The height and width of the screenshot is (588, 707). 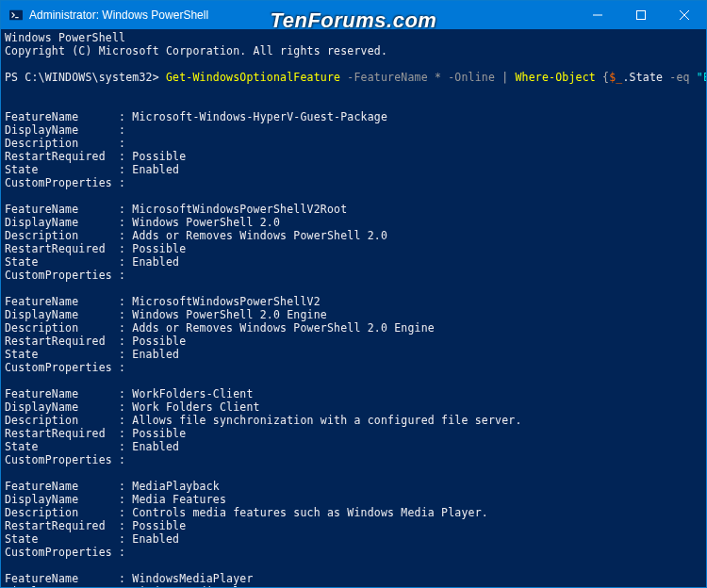 I want to click on brace-open: {, so click(x=602, y=77).